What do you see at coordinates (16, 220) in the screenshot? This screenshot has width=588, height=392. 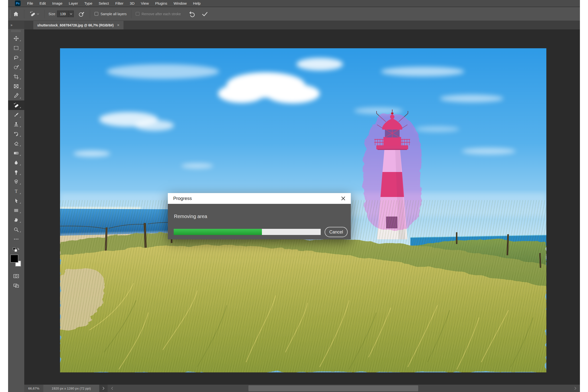 I see `tool-hand` at bounding box center [16, 220].